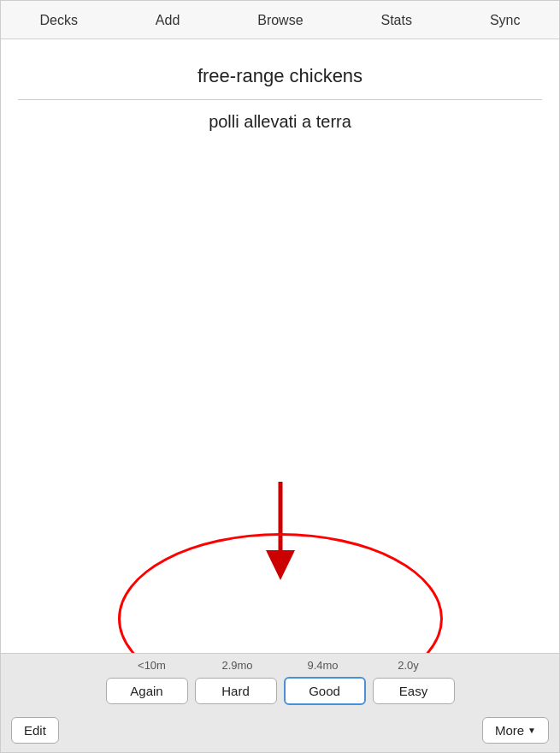 The image size is (560, 753). Describe the element at coordinates (397, 21) in the screenshot. I see `nav-stats: Stats` at that location.